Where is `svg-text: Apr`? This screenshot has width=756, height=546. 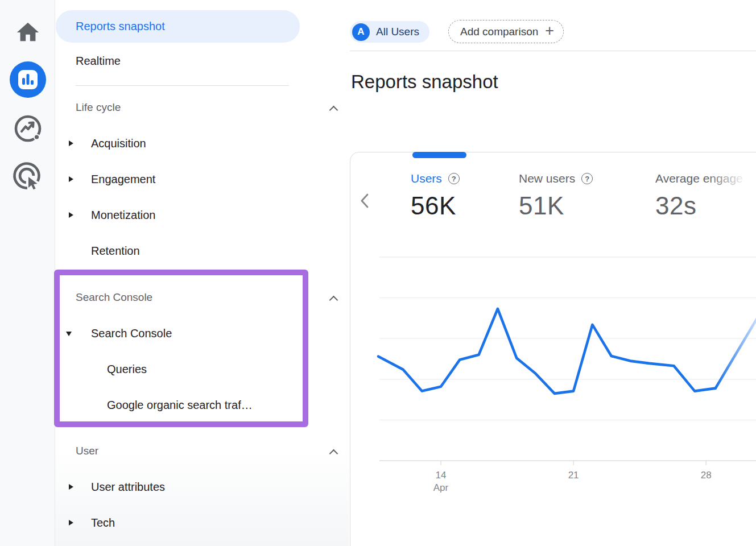
svg-text: Apr is located at coordinates (441, 488).